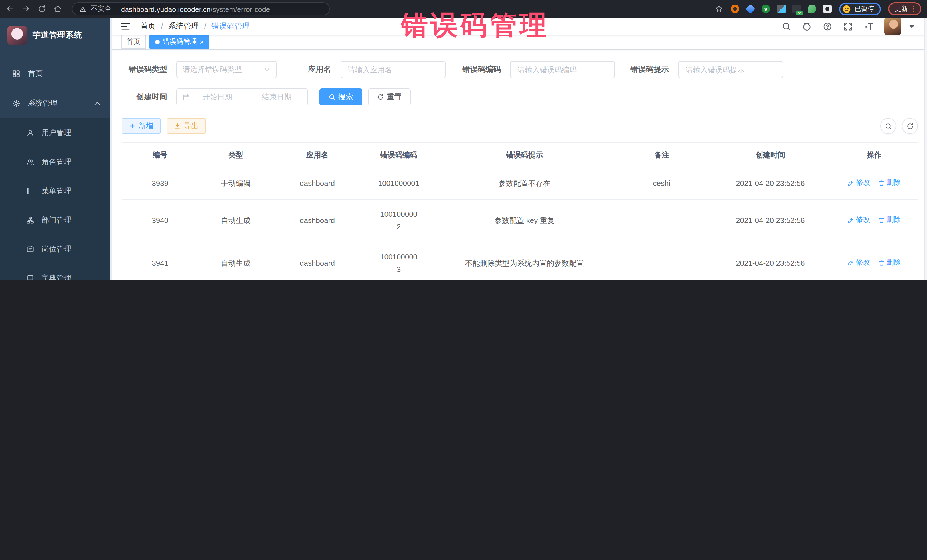 The height and width of the screenshot is (560, 927). Describe the element at coordinates (166, 9) in the screenshot. I see `url-host: dashboard.yudao.iocoder.cn` at that location.